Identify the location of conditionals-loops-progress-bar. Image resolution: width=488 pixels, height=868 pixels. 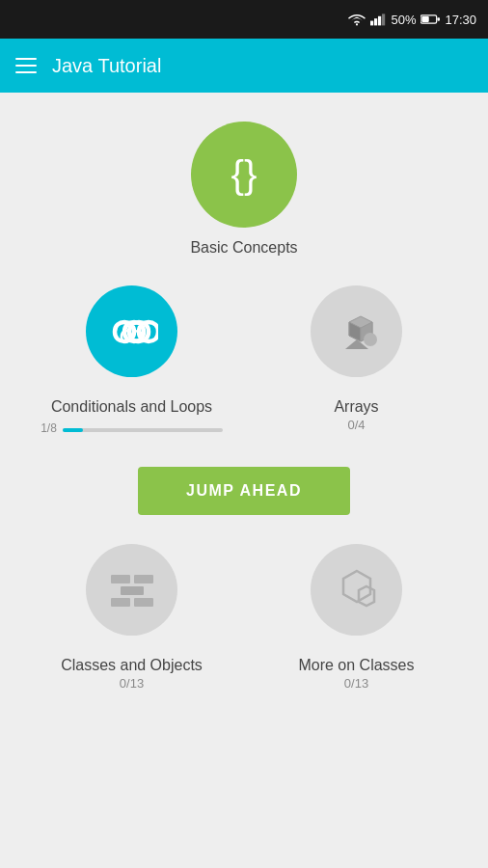
(143, 430).